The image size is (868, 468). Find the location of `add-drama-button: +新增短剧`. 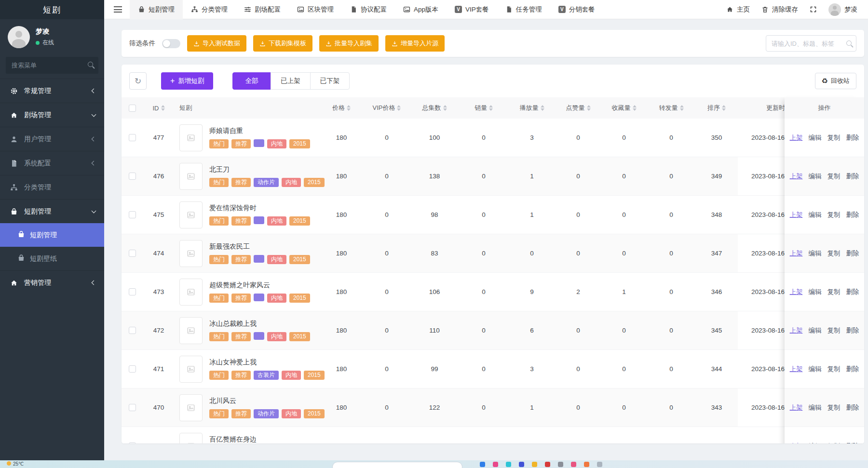

add-drama-button: +新增短剧 is located at coordinates (187, 81).